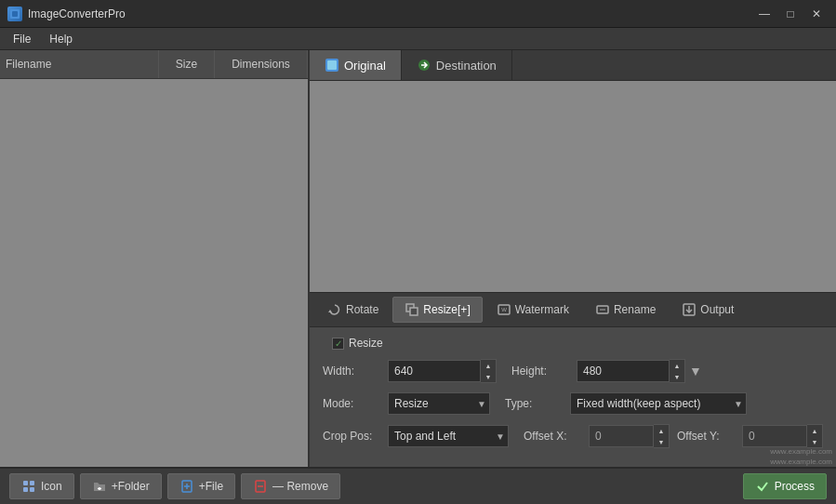 Image resolution: width=836 pixels, height=504 pixels. I want to click on width-spinner-btns: ▲ ▼, so click(489, 371).